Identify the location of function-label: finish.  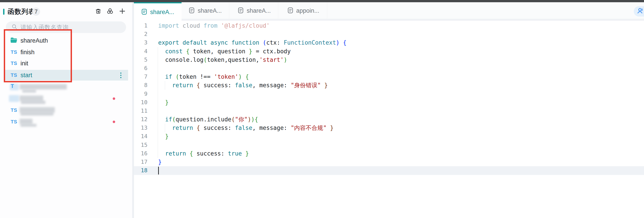
(28, 52).